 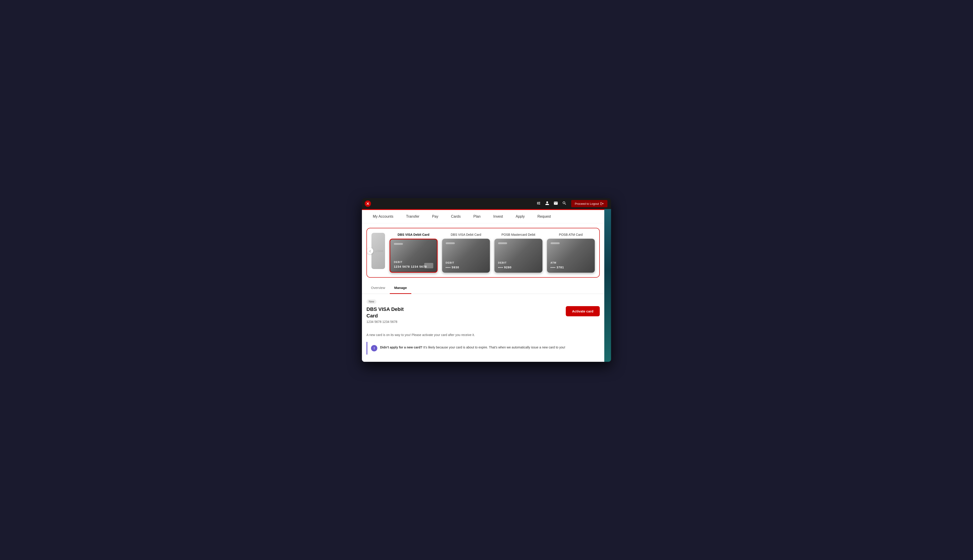 What do you see at coordinates (410, 267) in the screenshot?
I see `card-number-0: 1234 5678 1234 5678` at bounding box center [410, 267].